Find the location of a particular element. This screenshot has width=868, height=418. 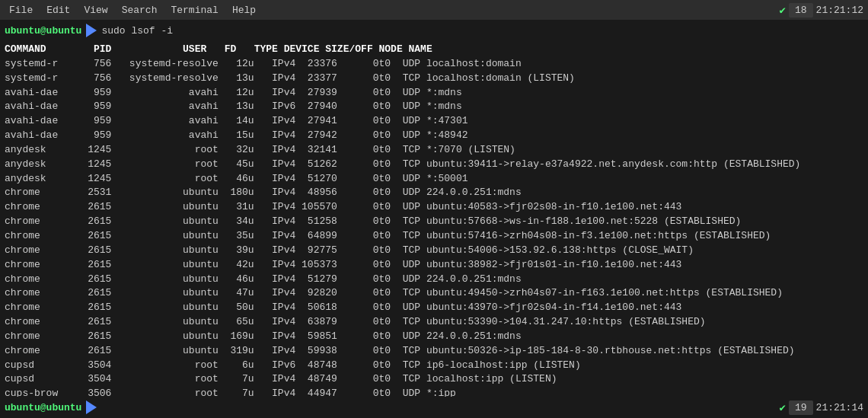

menu-terminal: Terminal is located at coordinates (194, 11).